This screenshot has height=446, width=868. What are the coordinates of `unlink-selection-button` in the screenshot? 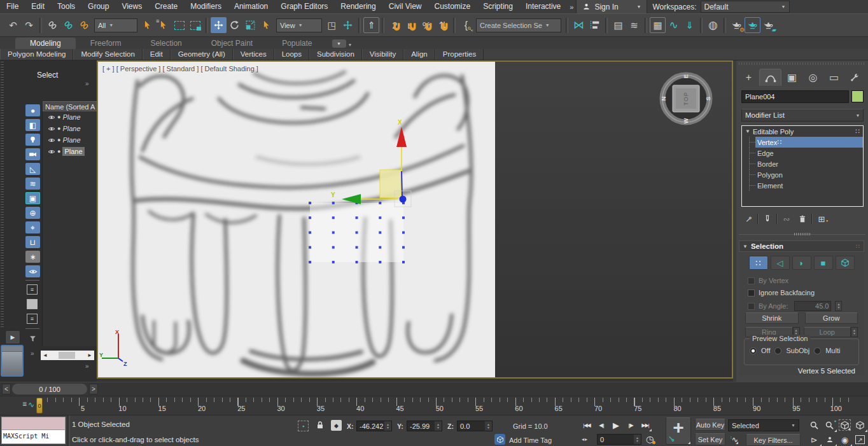 It's located at (69, 25).